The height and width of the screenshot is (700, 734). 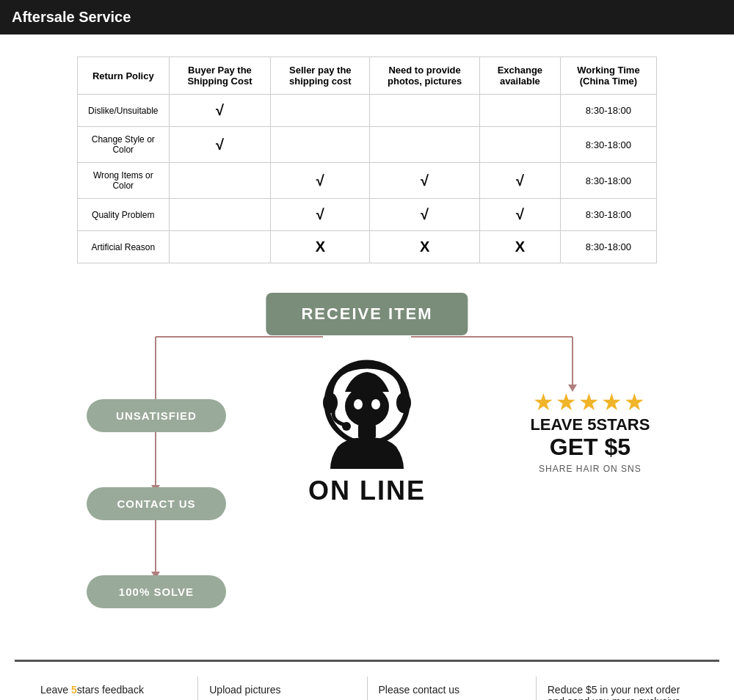 I want to click on online-agent: ON LINE, so click(x=367, y=429).